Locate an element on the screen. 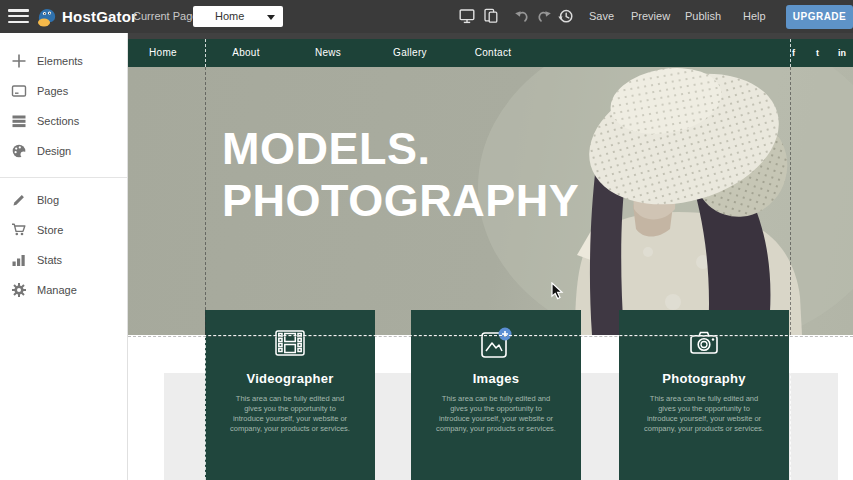 This screenshot has height=480, width=853. section-guide-left-hero is located at coordinates (206, 201).